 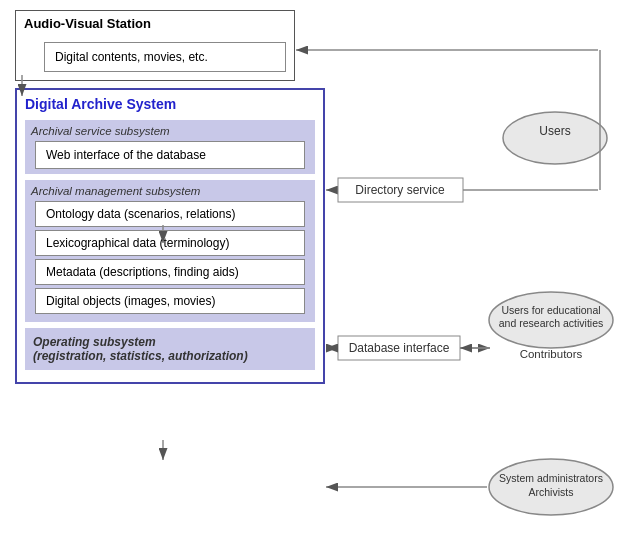 I want to click on sysadmin-label: System administrators, so click(x=551, y=478).